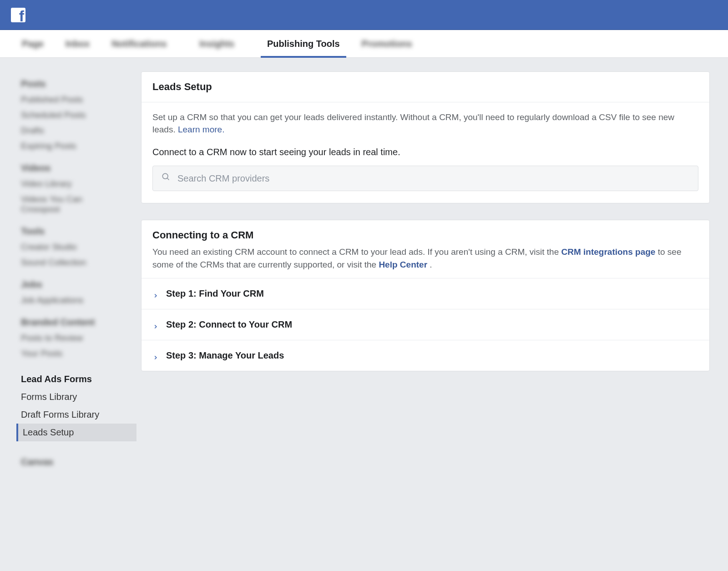 The width and height of the screenshot is (728, 571). What do you see at coordinates (79, 263) in the screenshot?
I see `sidebar-item-blurred: Sound Collection` at bounding box center [79, 263].